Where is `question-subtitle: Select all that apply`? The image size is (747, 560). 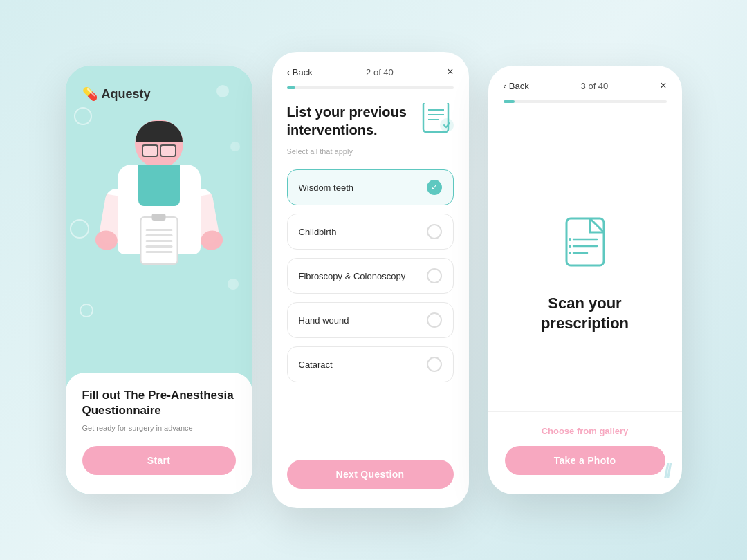
question-subtitle: Select all that apply is located at coordinates (371, 151).